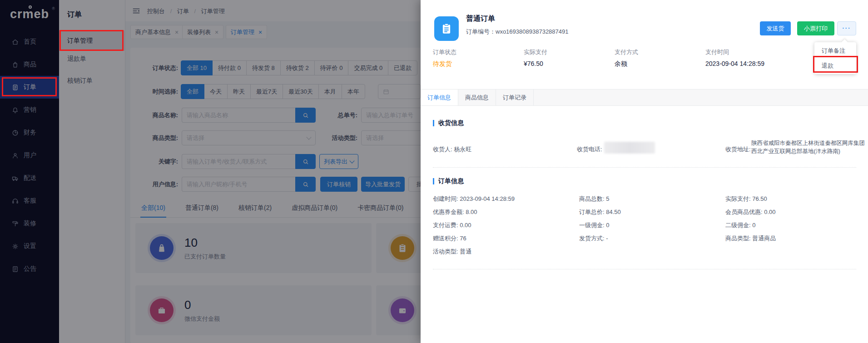  Describe the element at coordinates (506, 212) in the screenshot. I see `info-coupon-amount: 优惠券金额: 8.00` at that location.